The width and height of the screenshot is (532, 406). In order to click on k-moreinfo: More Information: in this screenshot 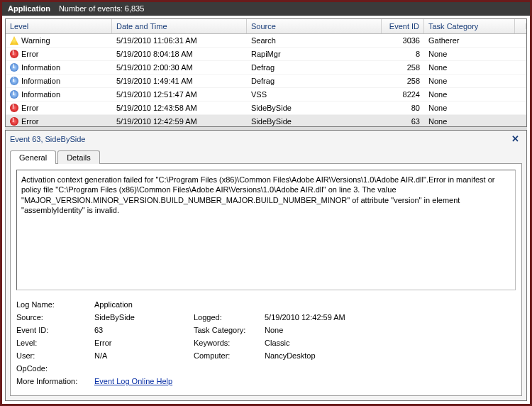, I will do `click(55, 381)`.